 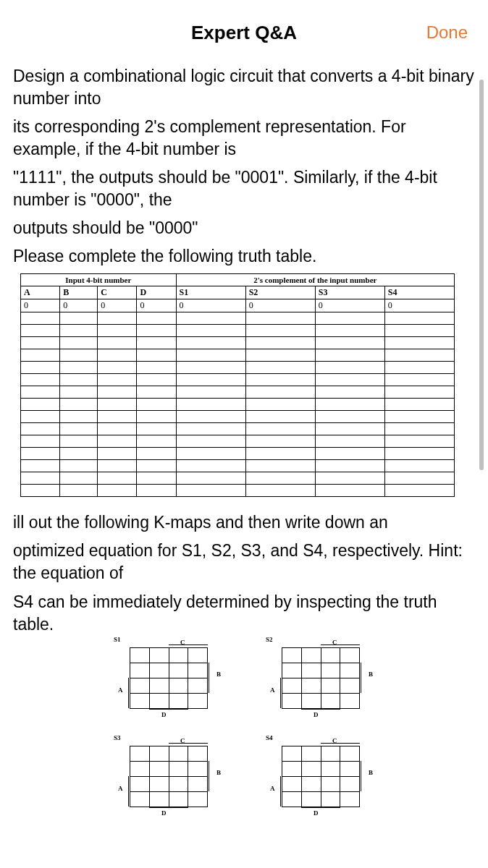 I want to click on kmap-s1-label: S1, so click(x=117, y=639).